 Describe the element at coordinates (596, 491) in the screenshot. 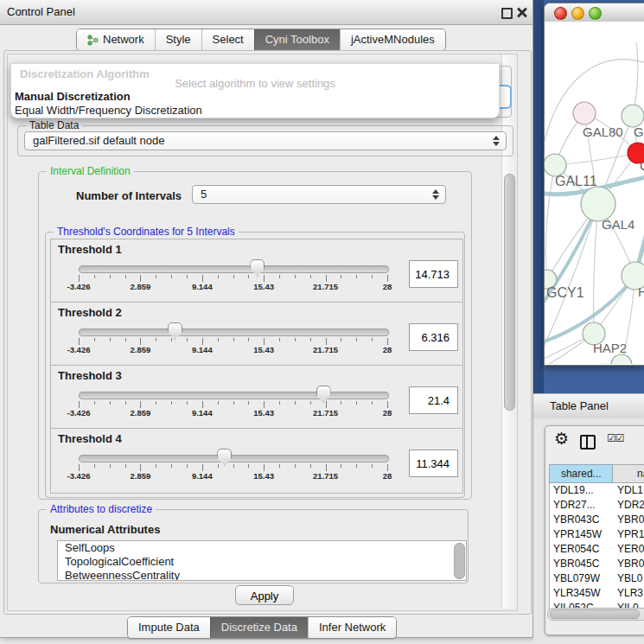

I see `table-row: YDL19...YDL1` at that location.